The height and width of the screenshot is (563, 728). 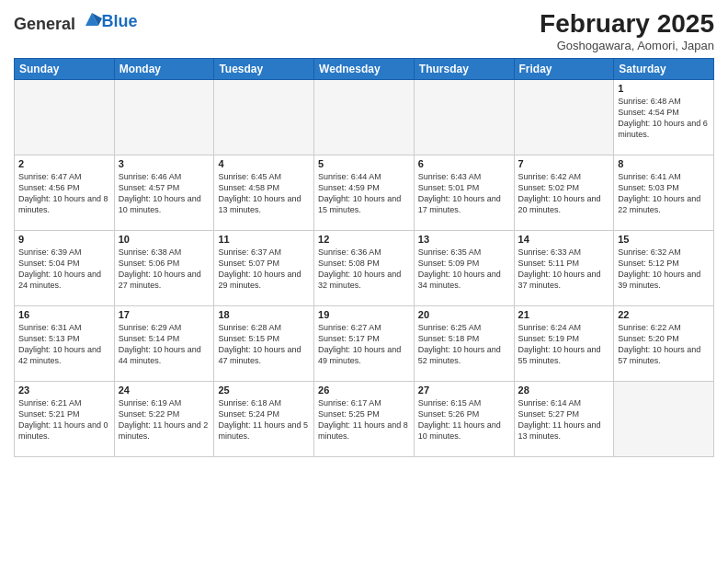 What do you see at coordinates (165, 193) in the screenshot?
I see `day-info: Sunrise: 6:46 AM Sunset: 4:57 PM Dayligh…` at bounding box center [165, 193].